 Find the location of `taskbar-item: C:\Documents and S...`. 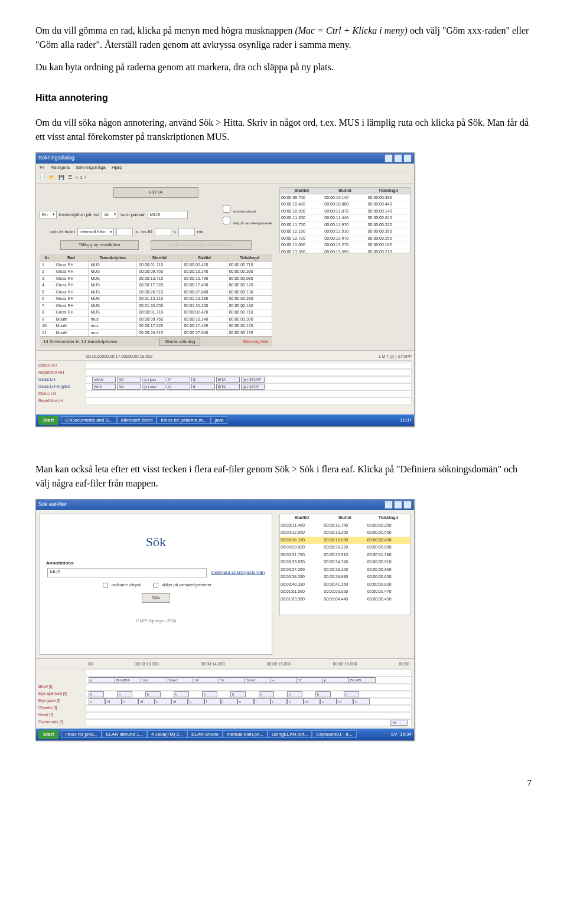

taskbar-item: C:\Documents and S... is located at coordinates (89, 420).